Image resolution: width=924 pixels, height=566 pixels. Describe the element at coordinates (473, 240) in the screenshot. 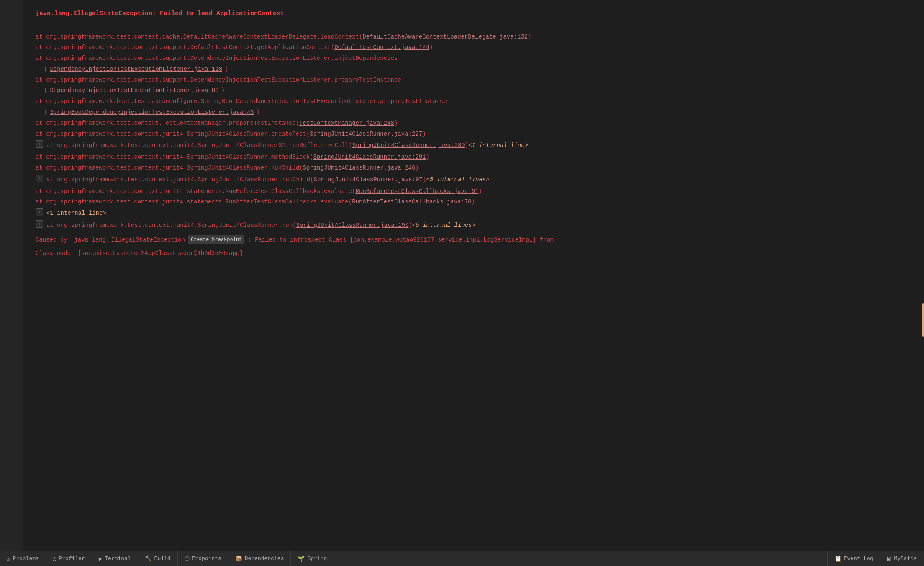

I see `caused-by: Caused by: java.lang.IllegalStateExcepti…` at that location.